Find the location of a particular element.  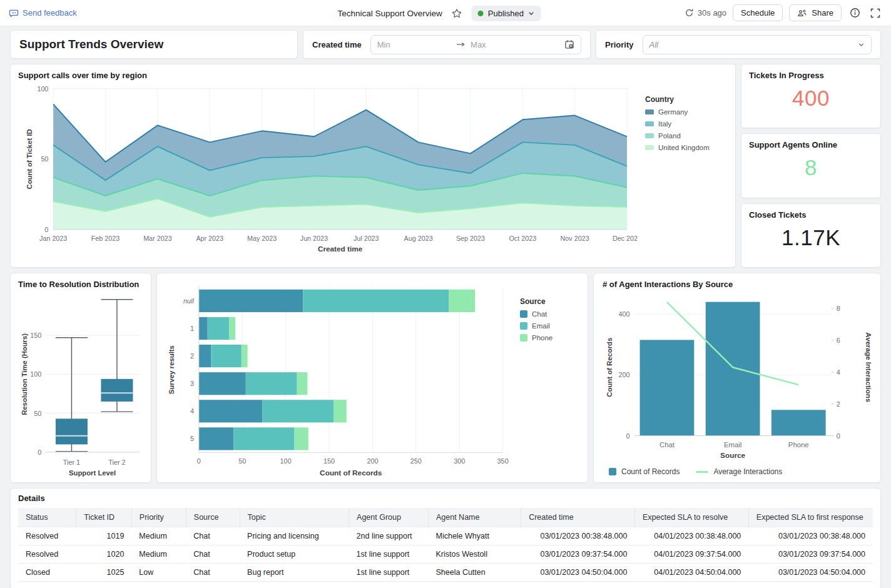

svg-text: Support Level is located at coordinates (93, 473).